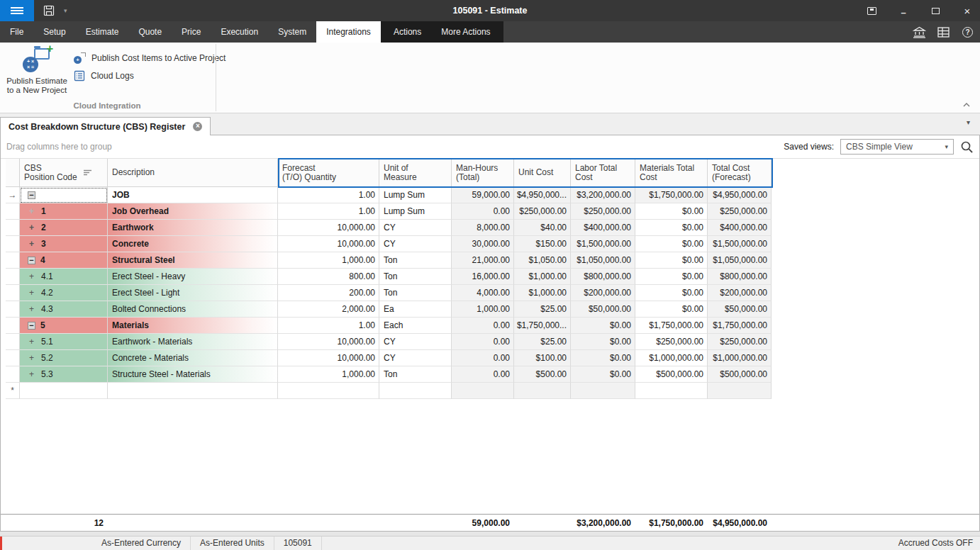  What do you see at coordinates (193, 309) in the screenshot?
I see `grid-cell-desc: Bolted Connections` at bounding box center [193, 309].